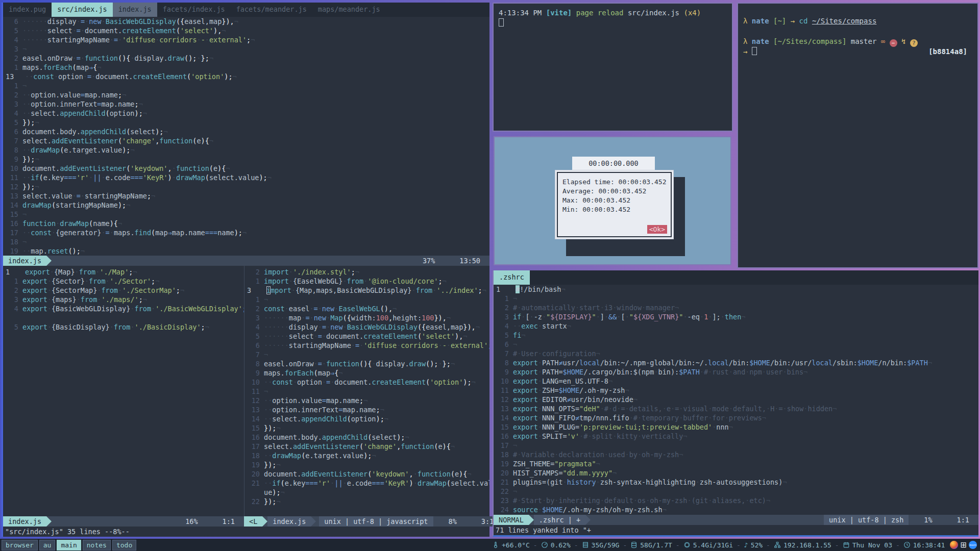  I want to click on code-line: 16function·drawMap(name){¬, so click(246, 223).